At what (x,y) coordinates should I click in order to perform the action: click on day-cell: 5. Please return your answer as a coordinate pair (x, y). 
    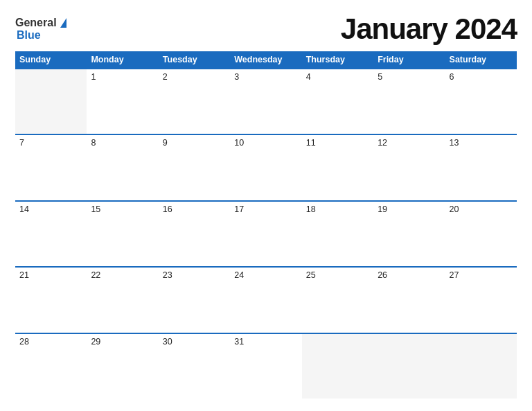
    Looking at the image, I should click on (409, 101).